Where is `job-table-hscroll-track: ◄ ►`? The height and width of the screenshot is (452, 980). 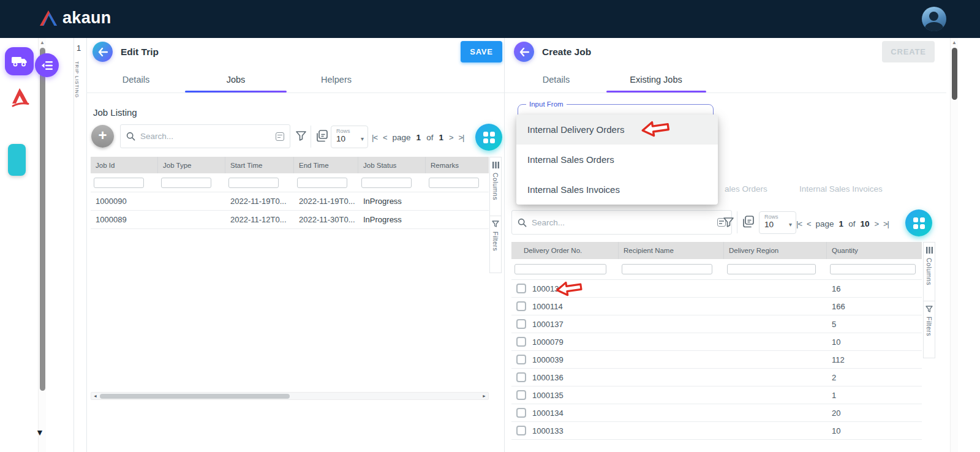 job-table-hscroll-track: ◄ ► is located at coordinates (290, 396).